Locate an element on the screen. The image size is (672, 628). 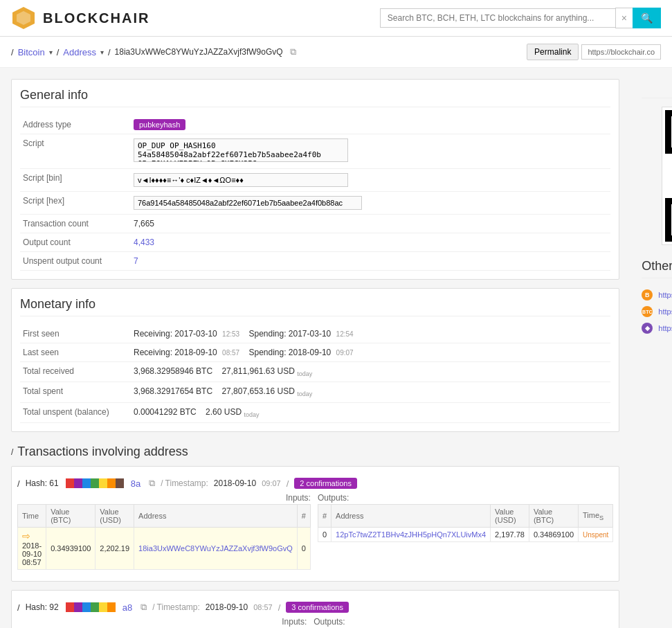
tx1-in1-num: 0 is located at coordinates (303, 548).